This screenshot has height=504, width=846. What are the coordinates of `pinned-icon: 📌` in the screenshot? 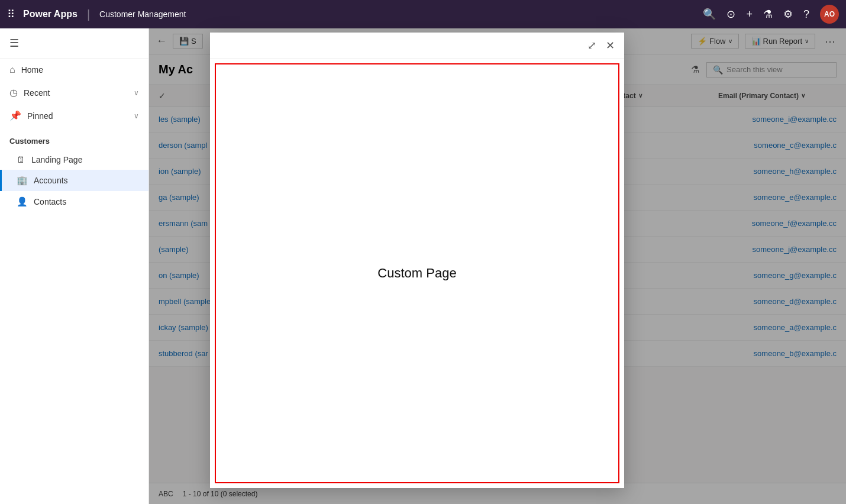 It's located at (15, 116).